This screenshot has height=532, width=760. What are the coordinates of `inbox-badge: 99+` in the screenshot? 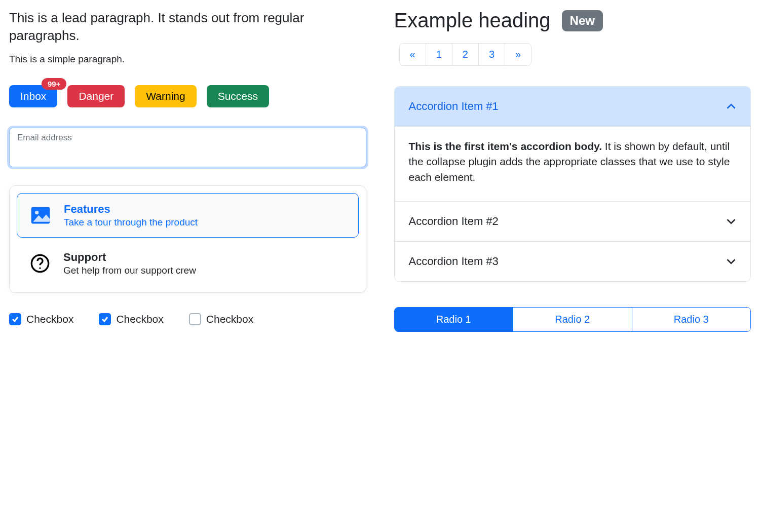 It's located at (54, 84).